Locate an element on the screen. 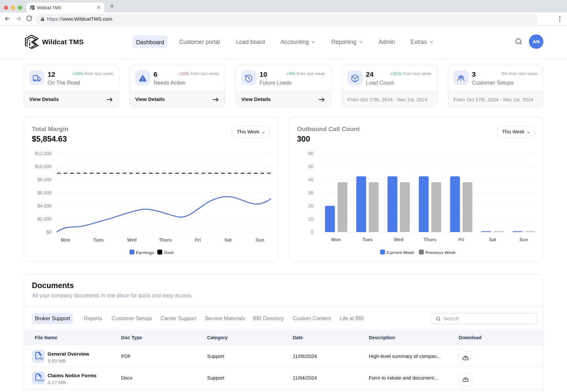 This screenshot has width=567, height=392. svg-text: $6,000 is located at coordinates (45, 193).